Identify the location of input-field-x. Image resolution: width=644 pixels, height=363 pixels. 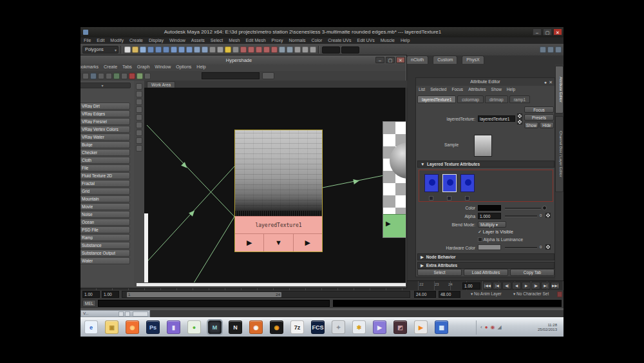
(331, 50).